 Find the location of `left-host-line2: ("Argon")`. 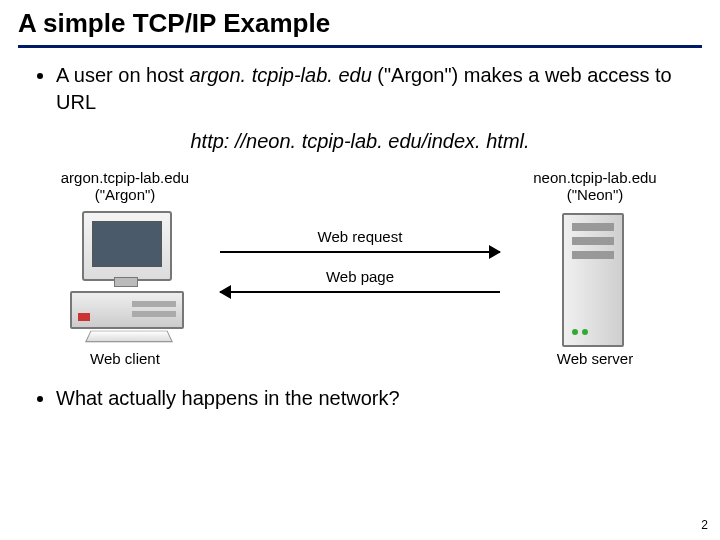

left-host-line2: ("Argon") is located at coordinates (126, 194).